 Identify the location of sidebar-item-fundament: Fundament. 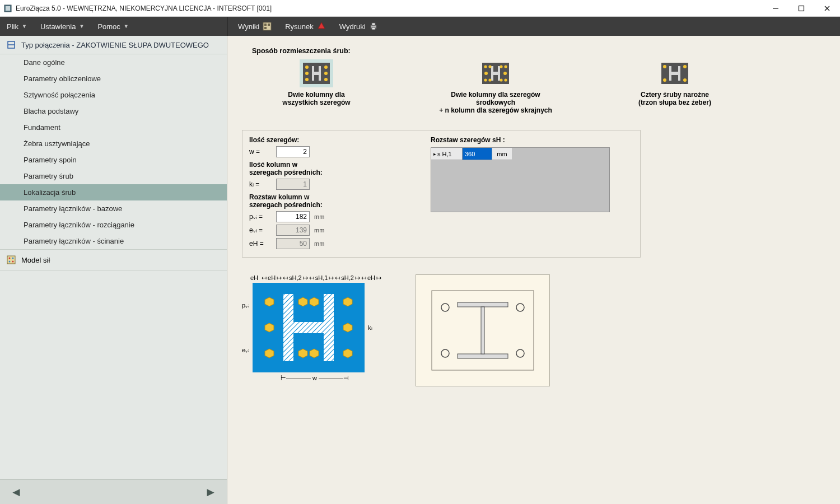
(113, 128).